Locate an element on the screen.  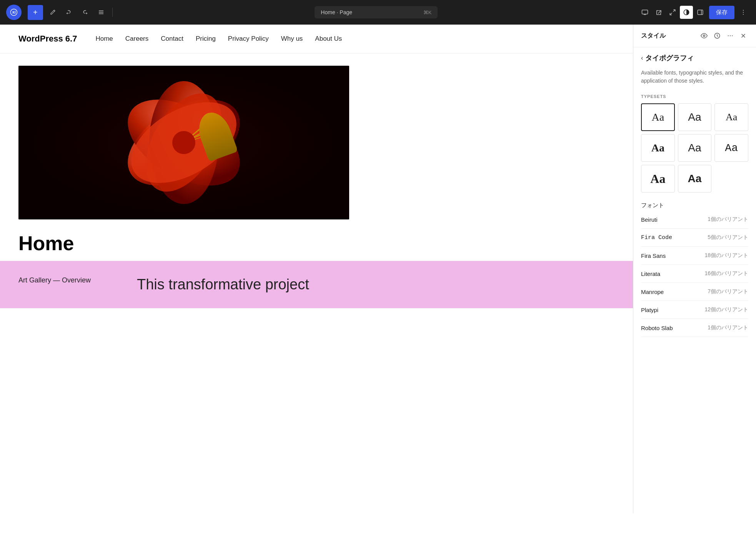
panel-title: タイポグラフィ is located at coordinates (669, 58).